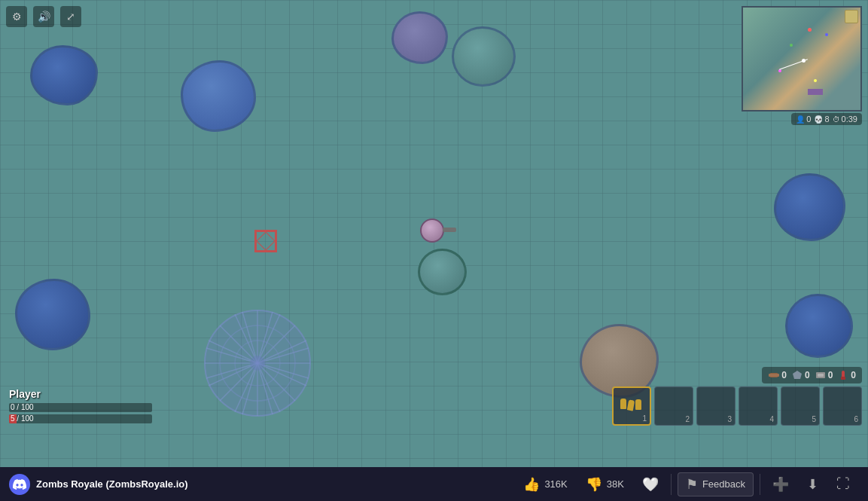 Image resolution: width=868 pixels, height=501 pixels. Describe the element at coordinates (44, 17) in the screenshot. I see `sound-button: 🔊` at that location.